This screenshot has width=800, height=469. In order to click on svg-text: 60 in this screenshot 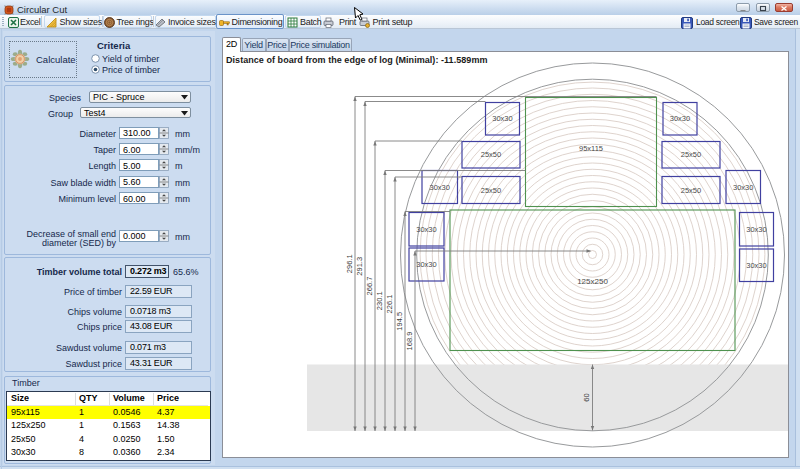, I will do `click(586, 397)`.